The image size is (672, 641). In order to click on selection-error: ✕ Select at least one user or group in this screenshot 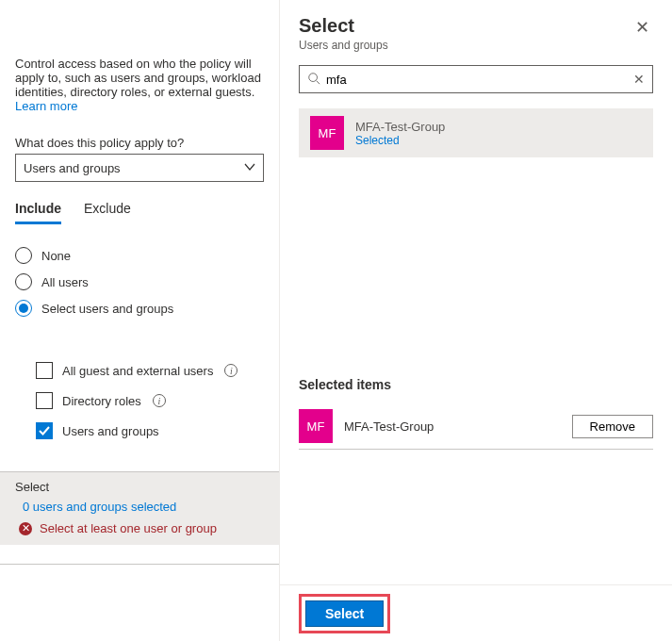, I will do `click(139, 528)`.